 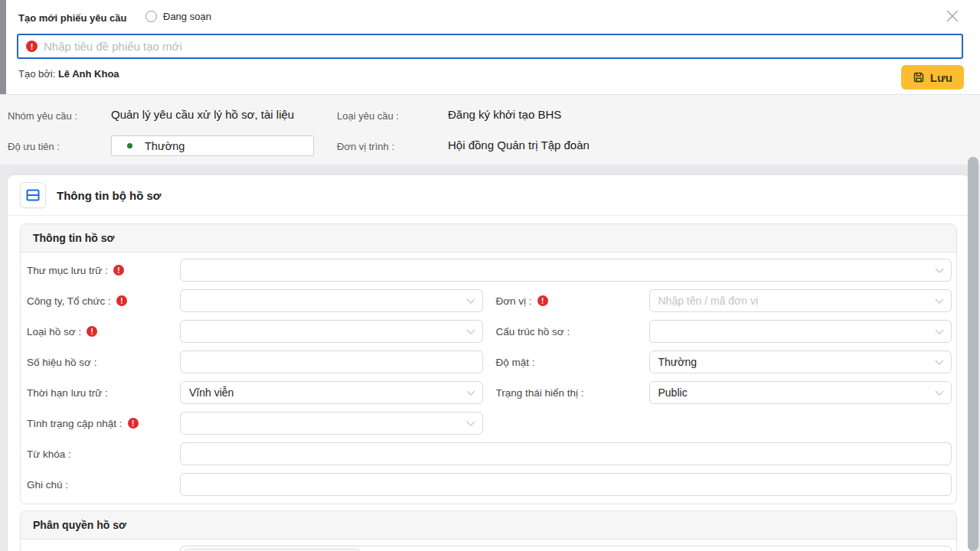 I want to click on meta-submit-unit-value: Hội đồng Quản trị Tập đoàn, so click(x=519, y=145).